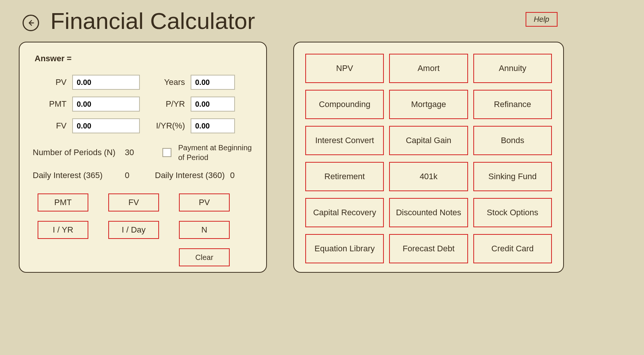 Image resolution: width=644 pixels, height=355 pixels. What do you see at coordinates (53, 126) in the screenshot?
I see `fv-label: FV` at bounding box center [53, 126].